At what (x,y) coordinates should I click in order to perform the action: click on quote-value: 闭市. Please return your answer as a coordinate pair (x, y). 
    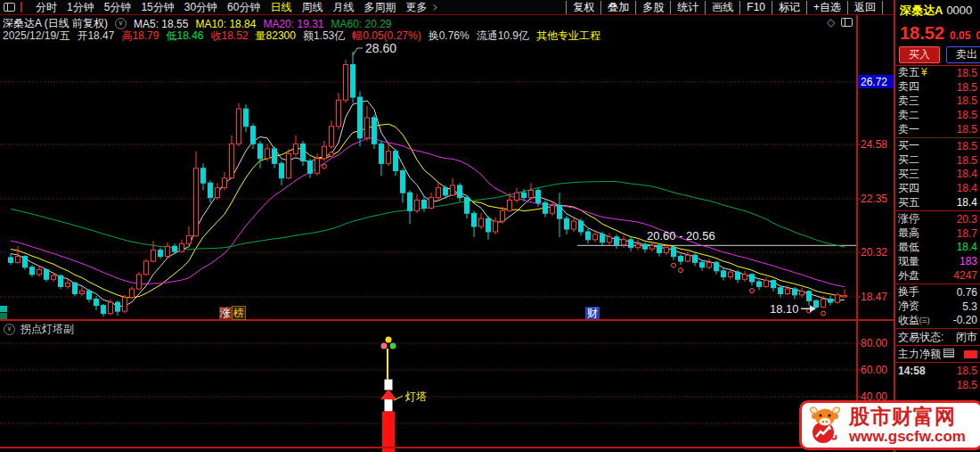
    Looking at the image, I should click on (967, 337).